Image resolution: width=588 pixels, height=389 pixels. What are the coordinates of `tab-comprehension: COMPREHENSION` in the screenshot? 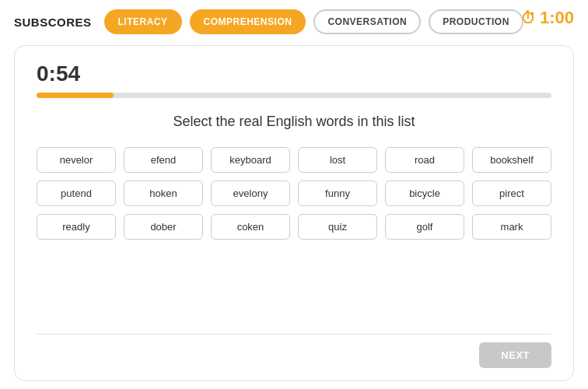 It's located at (248, 22).